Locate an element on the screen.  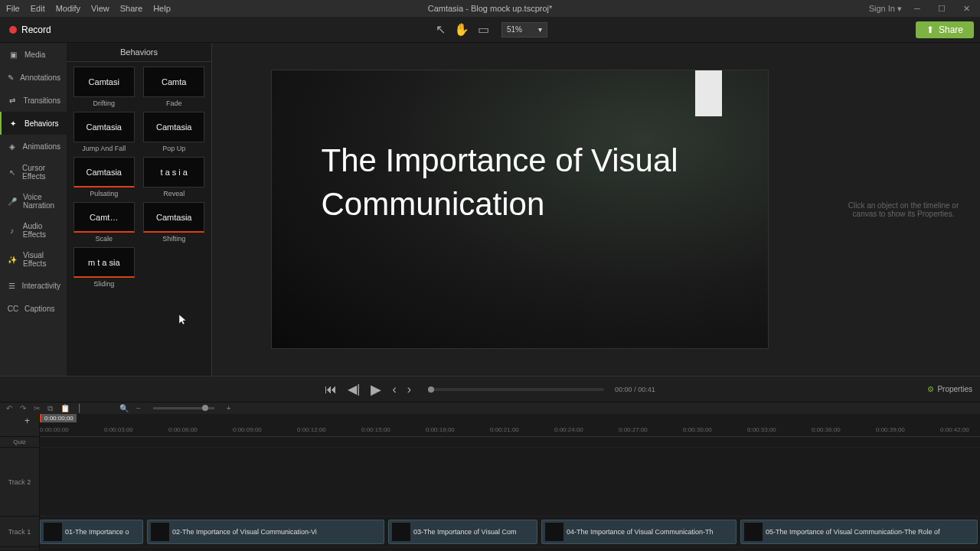
pointer-tool: ↖ is located at coordinates (440, 30).